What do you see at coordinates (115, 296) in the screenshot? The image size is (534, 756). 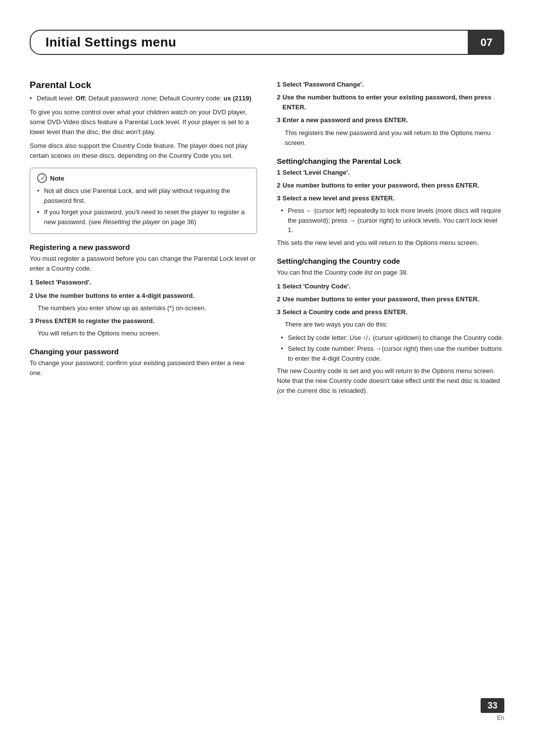 I see `reg-step-2-label: Use the number buttons to enter a 4-digi…` at bounding box center [115, 296].